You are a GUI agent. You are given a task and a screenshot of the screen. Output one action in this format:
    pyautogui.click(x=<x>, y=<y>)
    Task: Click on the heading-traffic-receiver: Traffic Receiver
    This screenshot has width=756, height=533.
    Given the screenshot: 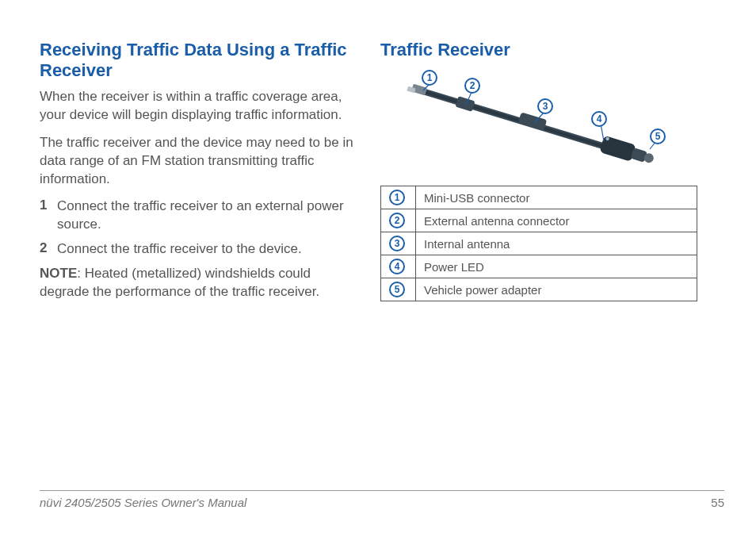 What is the action you would take?
    pyautogui.click(x=539, y=50)
    